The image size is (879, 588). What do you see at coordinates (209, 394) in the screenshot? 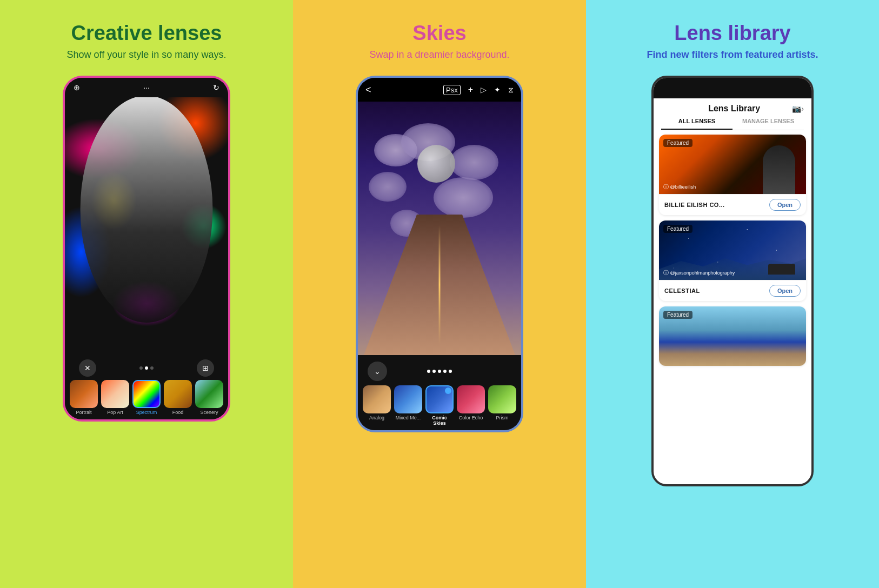
I see `scenery-thumb` at bounding box center [209, 394].